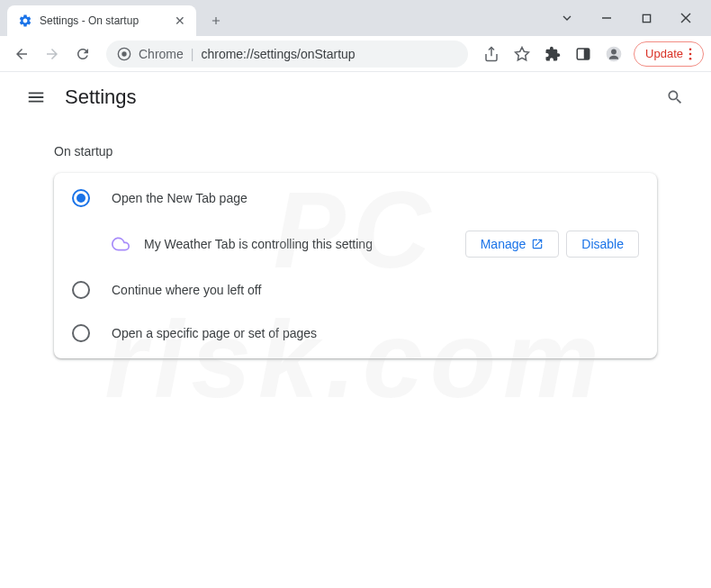  I want to click on close-button, so click(686, 18).